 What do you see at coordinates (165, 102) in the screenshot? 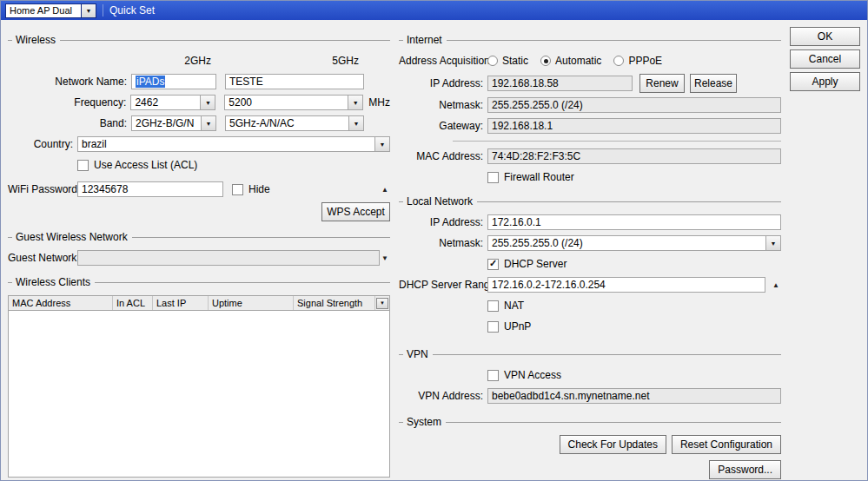
I see `frequency-2ghz-value: 2462` at bounding box center [165, 102].